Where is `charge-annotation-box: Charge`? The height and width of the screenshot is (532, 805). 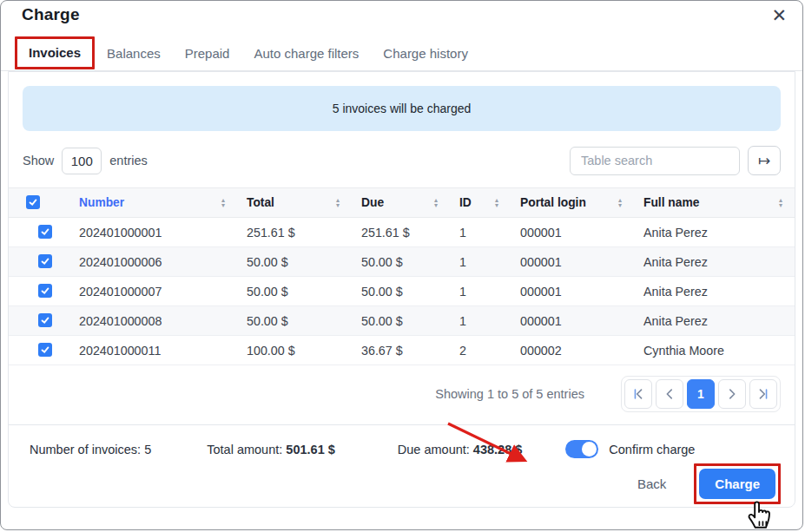
charge-annotation-box: Charge is located at coordinates (737, 484).